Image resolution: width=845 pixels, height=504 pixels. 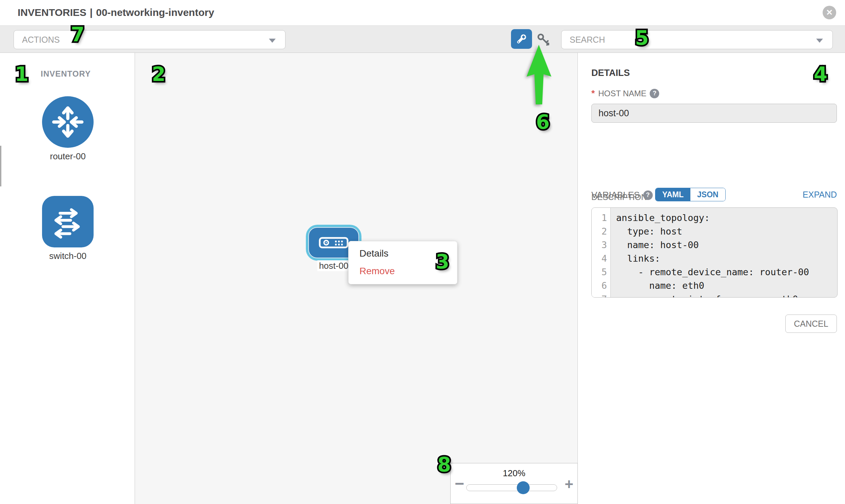 What do you see at coordinates (655, 245) in the screenshot?
I see `line-text: name: host-00` at bounding box center [655, 245].